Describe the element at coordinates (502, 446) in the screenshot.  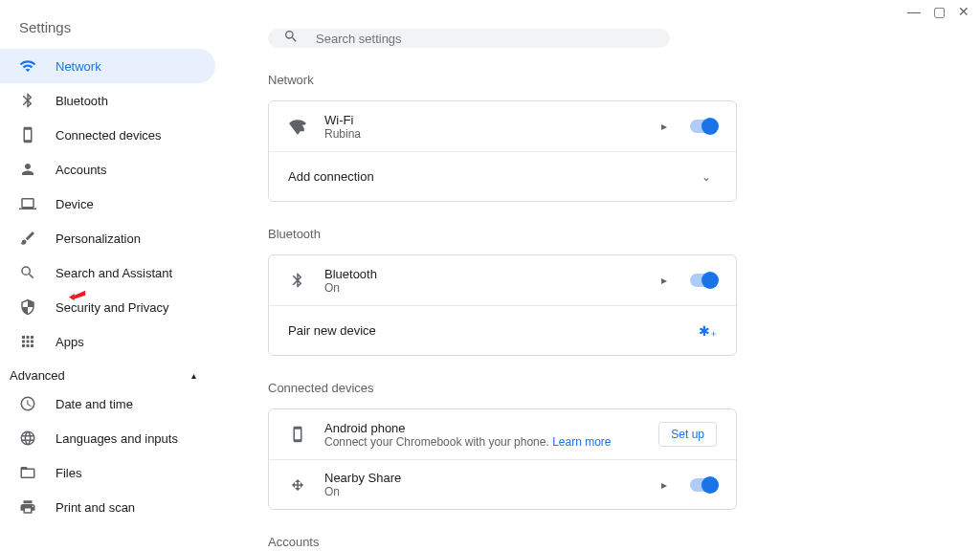
I see `section-connected: Connected devices Android phone Connect …` at that location.